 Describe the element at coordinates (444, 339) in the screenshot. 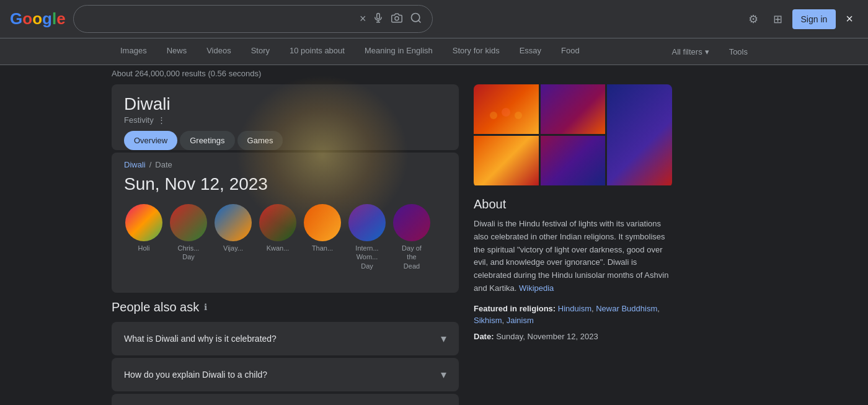

I see `chevron-down-icon-1: ▾` at that location.